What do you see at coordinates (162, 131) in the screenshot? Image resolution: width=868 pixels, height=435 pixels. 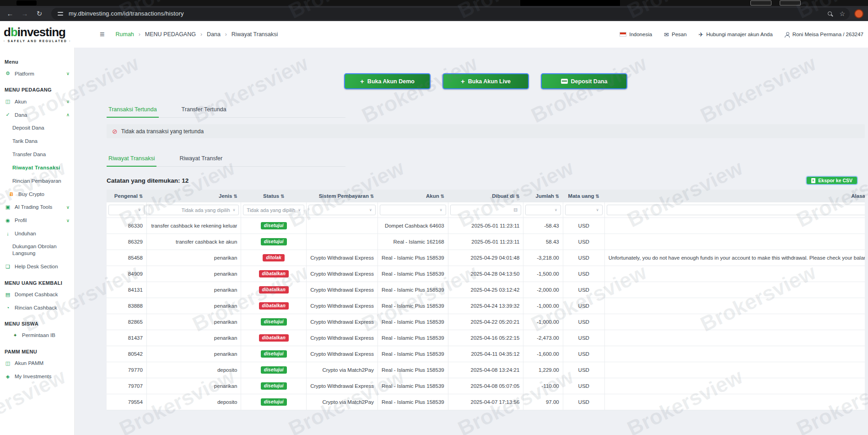 I see `alert-text: Tidak ada transaksi yang tertunda` at bounding box center [162, 131].